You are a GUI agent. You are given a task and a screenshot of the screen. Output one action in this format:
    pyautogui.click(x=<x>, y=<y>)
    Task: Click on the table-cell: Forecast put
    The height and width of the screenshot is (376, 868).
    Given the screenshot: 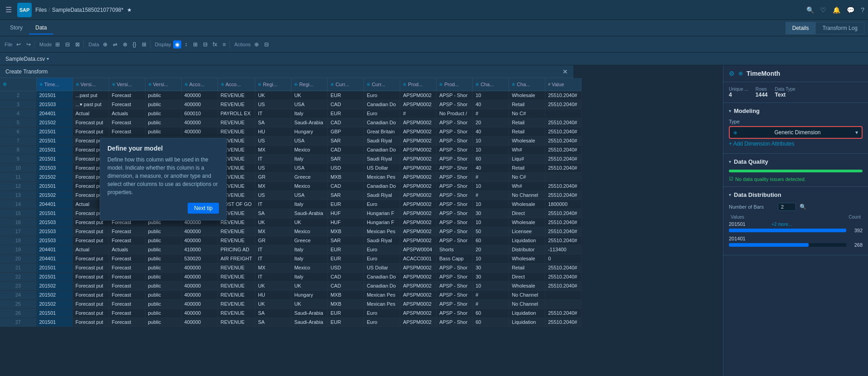 What is the action you would take?
    pyautogui.click(x=91, y=240)
    